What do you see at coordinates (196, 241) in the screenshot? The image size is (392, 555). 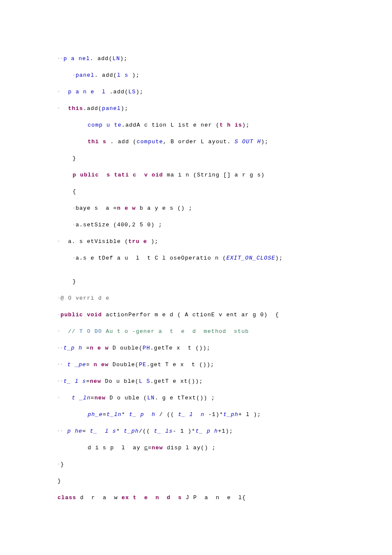 I see `code-line: ▫ a. s etVisible (tru e );` at bounding box center [196, 241].